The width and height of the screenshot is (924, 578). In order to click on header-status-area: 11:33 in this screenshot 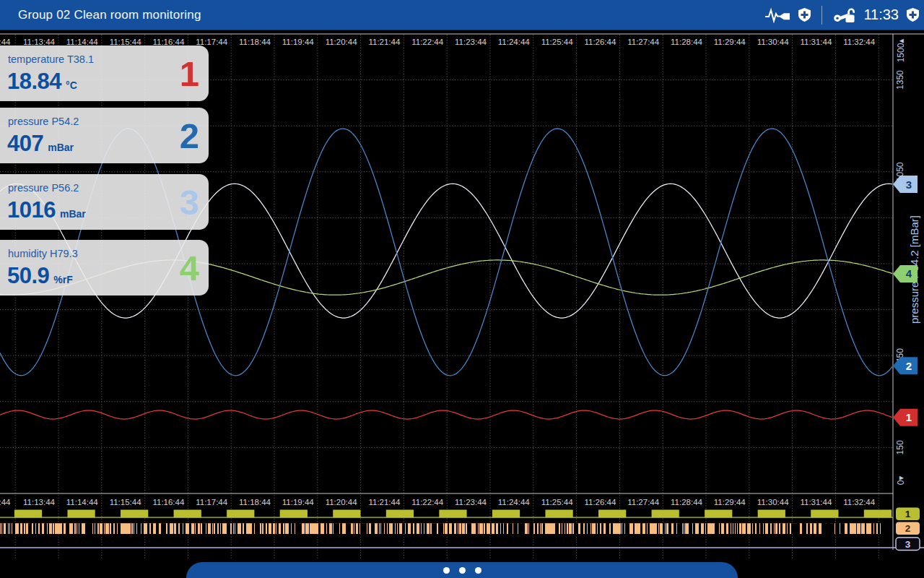, I will do `click(845, 15)`.